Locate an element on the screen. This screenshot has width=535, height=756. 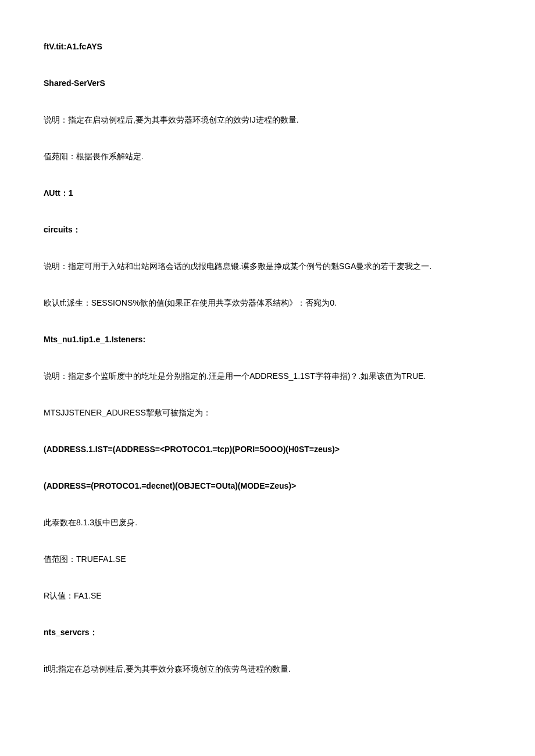
line-0: ftV.tit:A1.fcAYS is located at coordinates (268, 46).